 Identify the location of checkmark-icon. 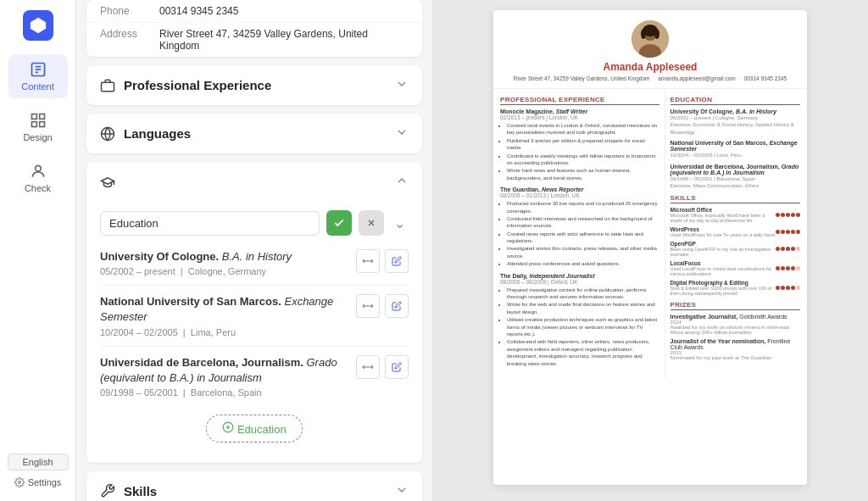
(339, 223).